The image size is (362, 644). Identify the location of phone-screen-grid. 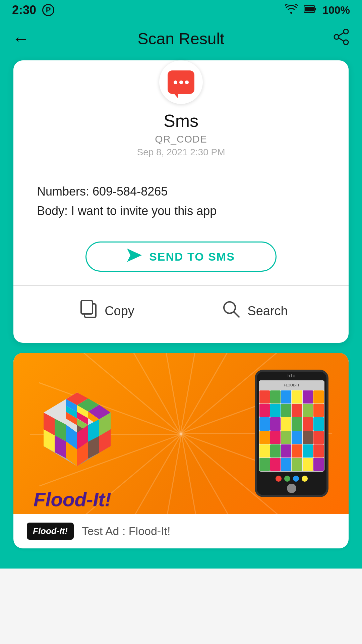
(292, 431).